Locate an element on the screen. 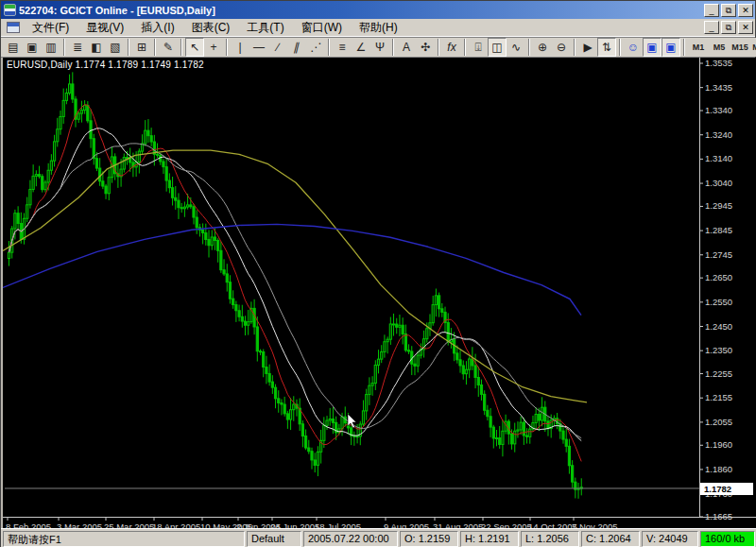  price-axis-label: 1.3240 is located at coordinates (718, 134).